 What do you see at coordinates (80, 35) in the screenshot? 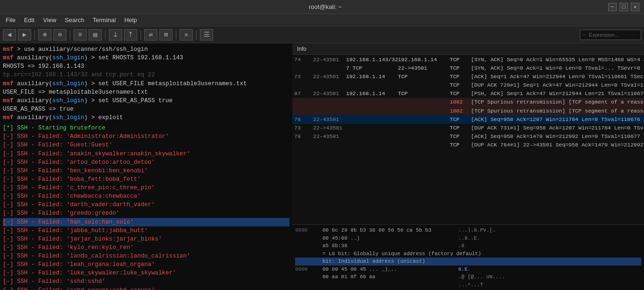
I see `toolbar-btn-5: ≡` at bounding box center [80, 35].